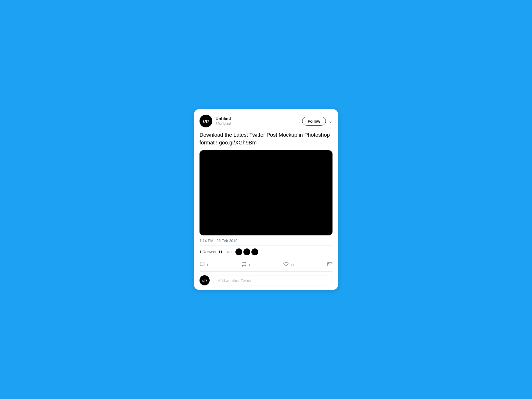 This screenshot has height=399, width=532. Describe the element at coordinates (221, 252) in the screenshot. I see `like-count: 11` at that location.